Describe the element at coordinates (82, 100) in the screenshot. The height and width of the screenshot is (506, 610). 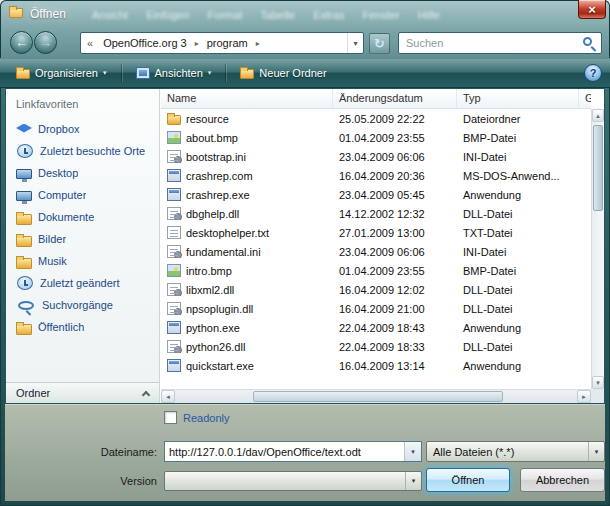
I see `favorites-header: Linkfavoriten` at that location.